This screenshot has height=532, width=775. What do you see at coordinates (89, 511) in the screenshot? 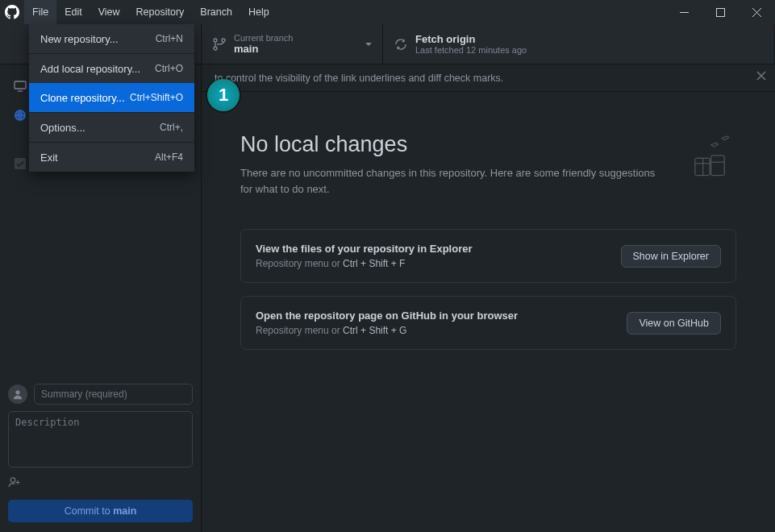
I see `commit-button-prefix: Commit to` at bounding box center [89, 511].